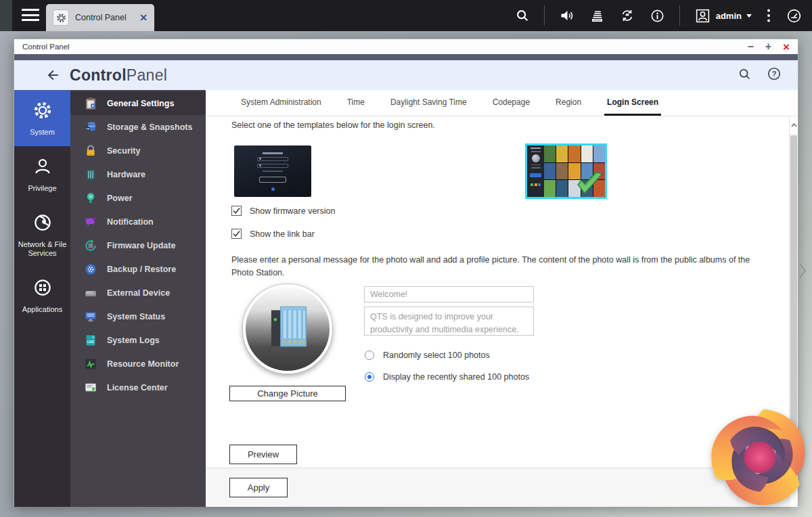 Image resolution: width=812 pixels, height=517 pixels. Describe the element at coordinates (750, 47) in the screenshot. I see `minimize-button: −` at that location.